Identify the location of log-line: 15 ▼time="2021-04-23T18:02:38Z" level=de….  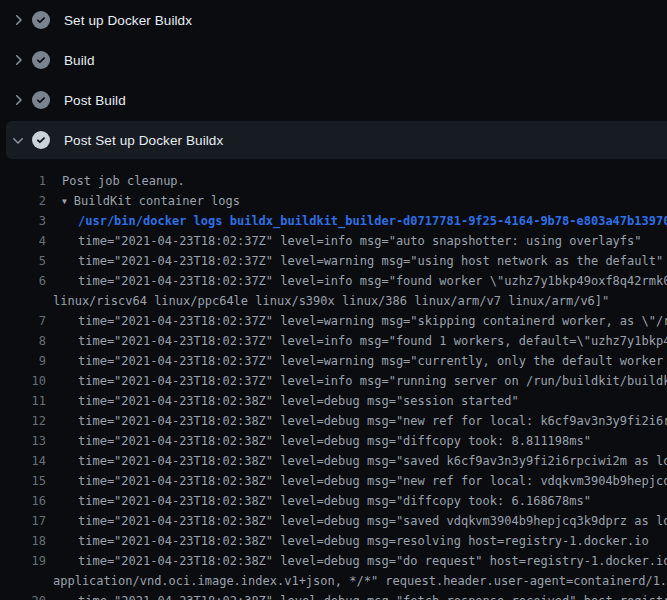
(334, 481).